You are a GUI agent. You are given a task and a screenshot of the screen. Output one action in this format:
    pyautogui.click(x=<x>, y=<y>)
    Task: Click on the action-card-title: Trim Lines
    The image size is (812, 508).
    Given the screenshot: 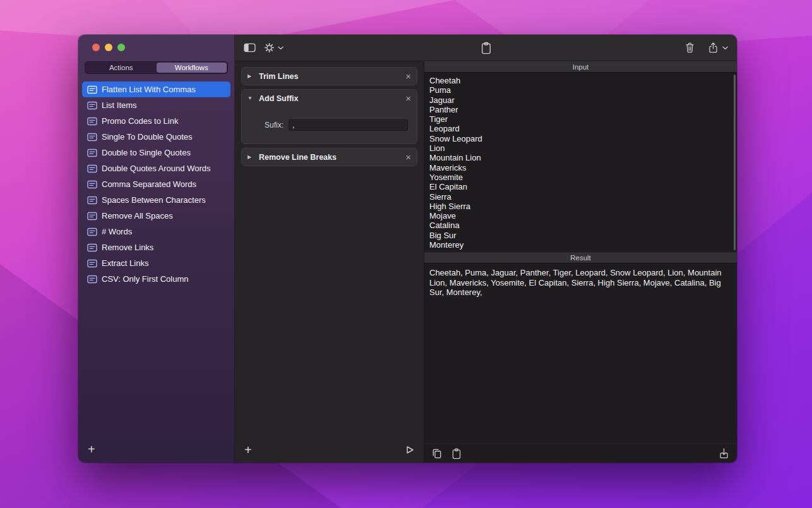 What is the action you would take?
    pyautogui.click(x=330, y=76)
    